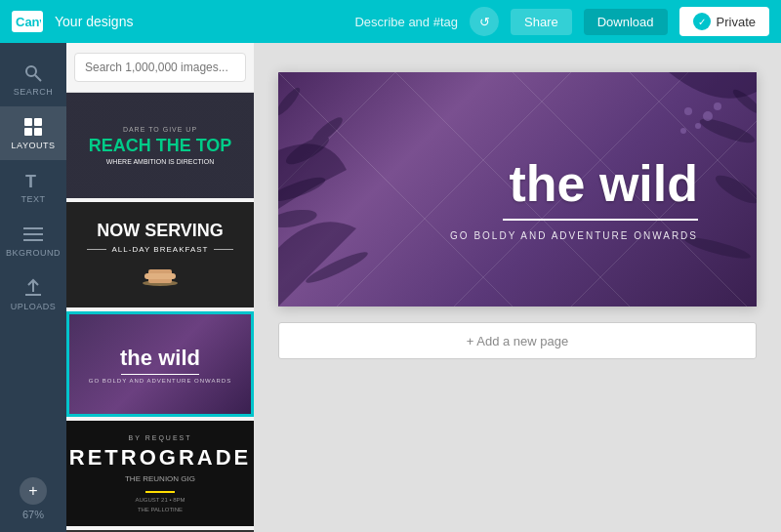  Describe the element at coordinates (33, 181) in the screenshot. I see `text-icon: T` at that location.